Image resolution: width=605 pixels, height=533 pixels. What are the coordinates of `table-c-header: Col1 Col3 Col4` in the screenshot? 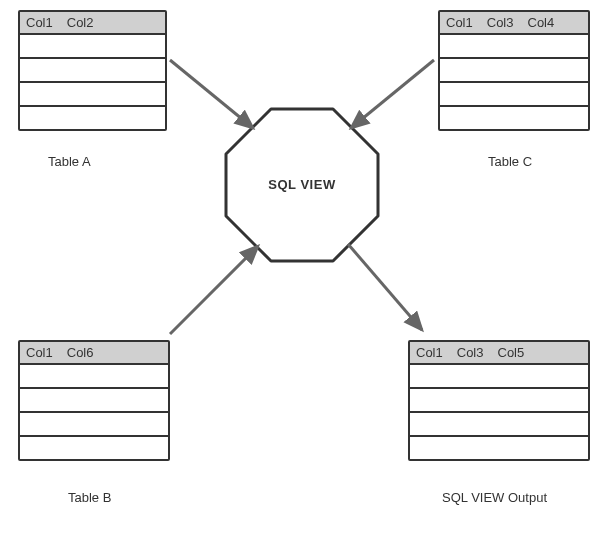 It's located at (514, 24).